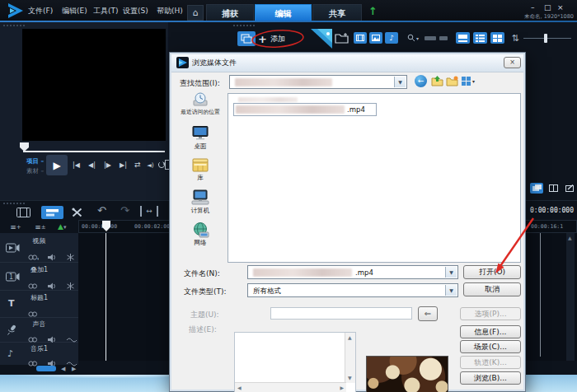  Describe the element at coordinates (570, 296) in the screenshot. I see `track-scrollbar: ▲` at that location.